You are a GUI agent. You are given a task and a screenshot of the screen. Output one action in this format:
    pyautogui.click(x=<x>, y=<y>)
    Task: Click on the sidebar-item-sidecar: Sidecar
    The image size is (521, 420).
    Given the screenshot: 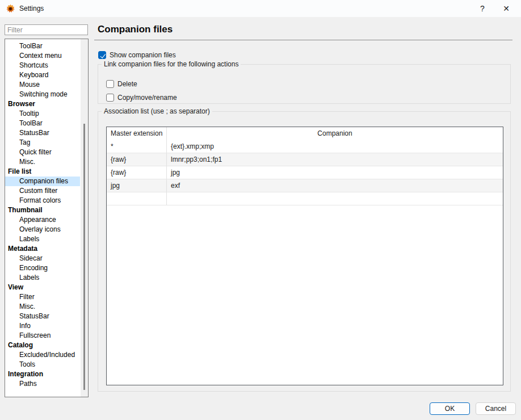 What is the action you would take?
    pyautogui.click(x=43, y=259)
    